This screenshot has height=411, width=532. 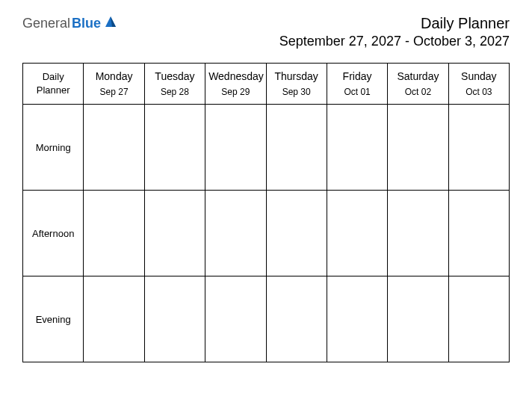 What do you see at coordinates (357, 84) in the screenshot?
I see `day-header: FridayOct 01` at bounding box center [357, 84].